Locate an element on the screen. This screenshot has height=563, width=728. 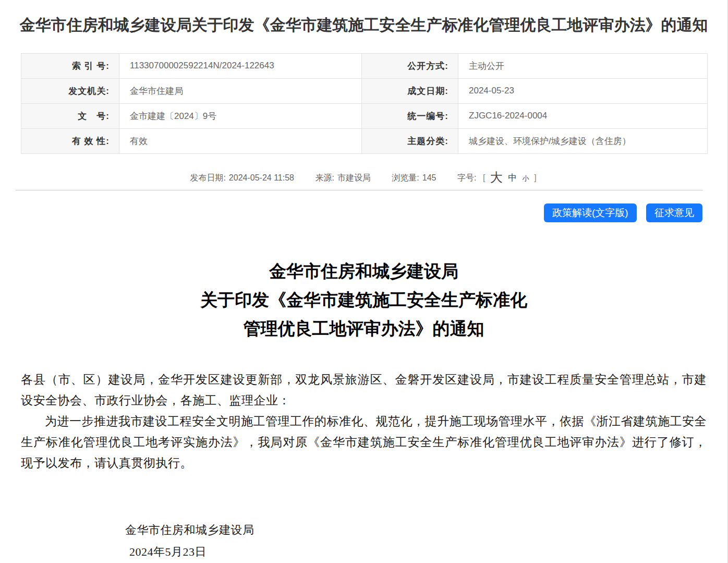
bracket-close: ] is located at coordinates (535, 177).